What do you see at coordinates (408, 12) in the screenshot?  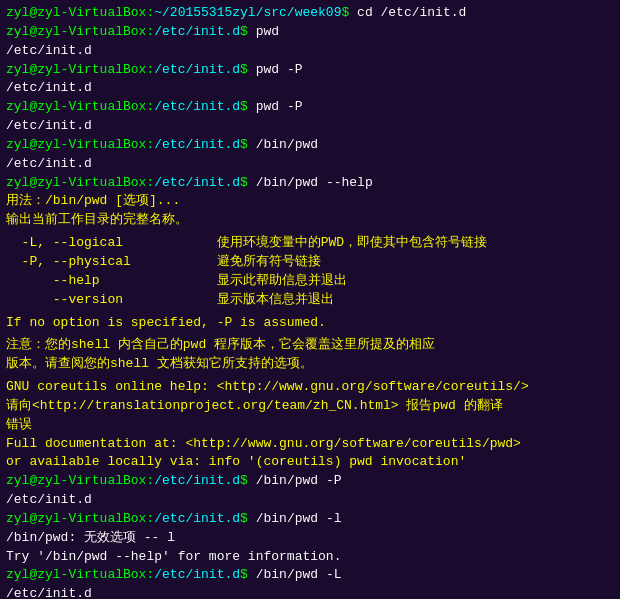 I see `prompt-command: cd /etc/init.d` at bounding box center [408, 12].